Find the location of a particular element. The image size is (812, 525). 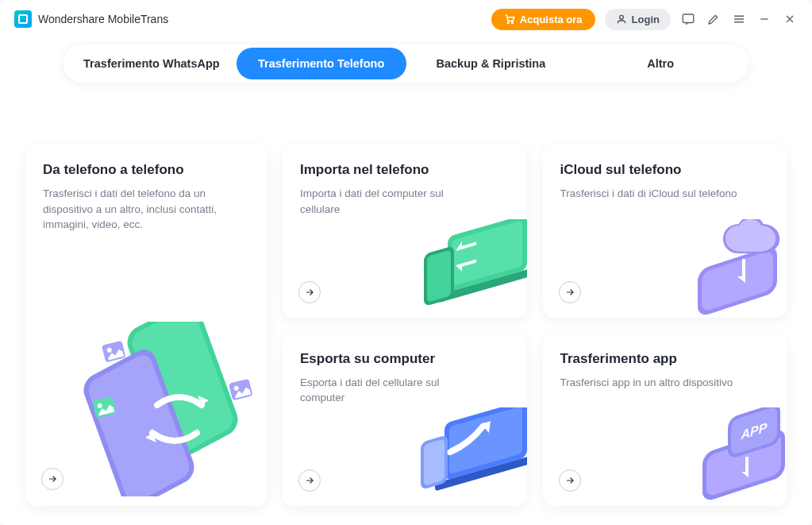

card-export: Esporta su computer Esporta i dati del c… is located at coordinates (405, 420).